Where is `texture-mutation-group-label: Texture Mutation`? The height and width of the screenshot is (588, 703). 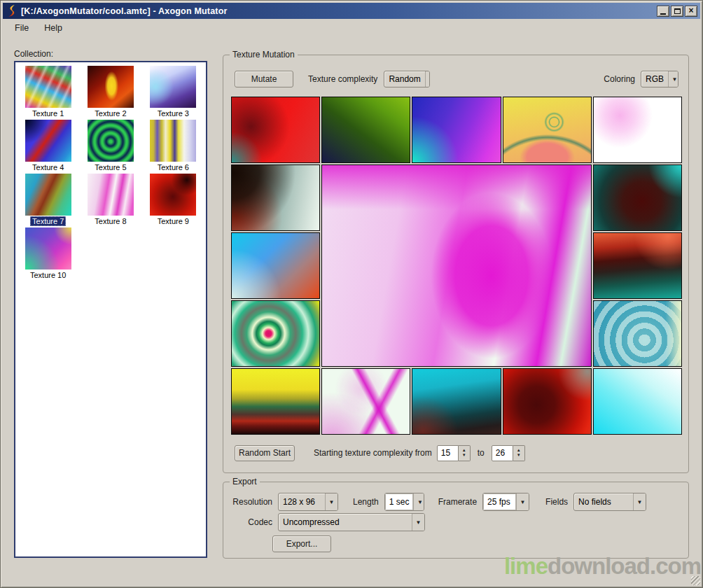 texture-mutation-group-label: Texture Mutation is located at coordinates (263, 55).